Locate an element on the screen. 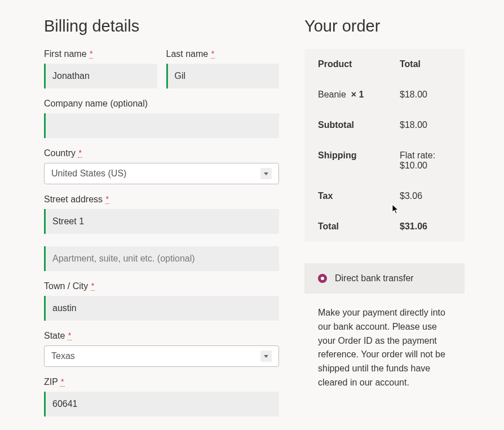 Image resolution: width=504 pixels, height=430 pixels. table-row: Beanie × 1 $18.00 is located at coordinates (384, 95).